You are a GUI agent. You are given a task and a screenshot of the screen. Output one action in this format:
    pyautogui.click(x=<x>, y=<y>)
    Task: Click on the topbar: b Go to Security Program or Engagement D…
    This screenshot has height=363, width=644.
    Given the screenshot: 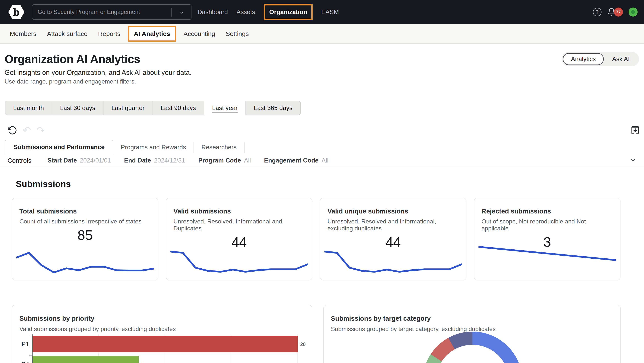 What is the action you would take?
    pyautogui.click(x=322, y=12)
    